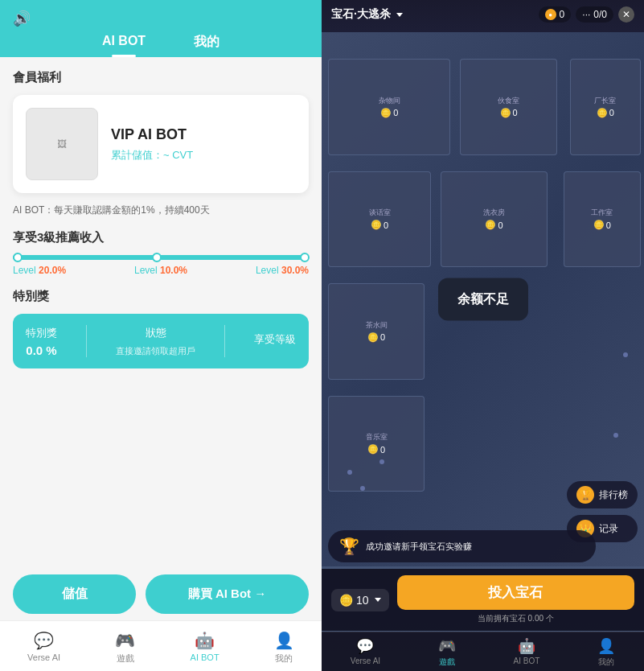  Describe the element at coordinates (285, 640) in the screenshot. I see `mine-icon: 👤` at that location.